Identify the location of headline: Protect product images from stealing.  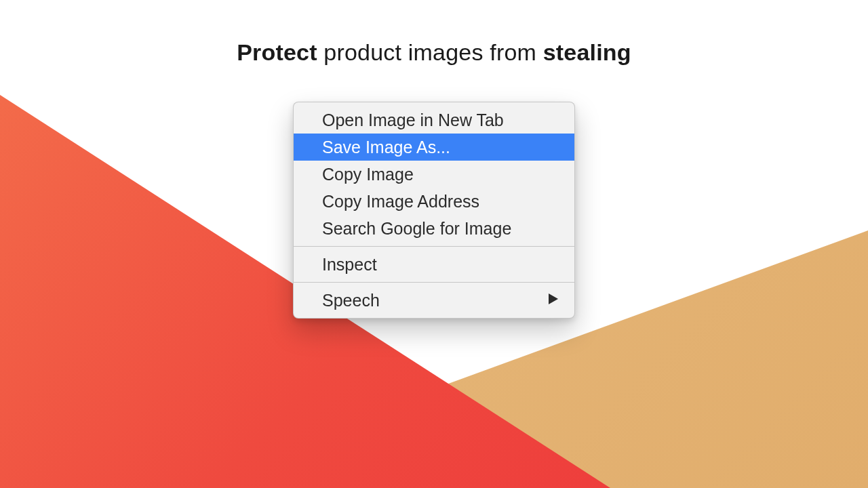
(434, 53).